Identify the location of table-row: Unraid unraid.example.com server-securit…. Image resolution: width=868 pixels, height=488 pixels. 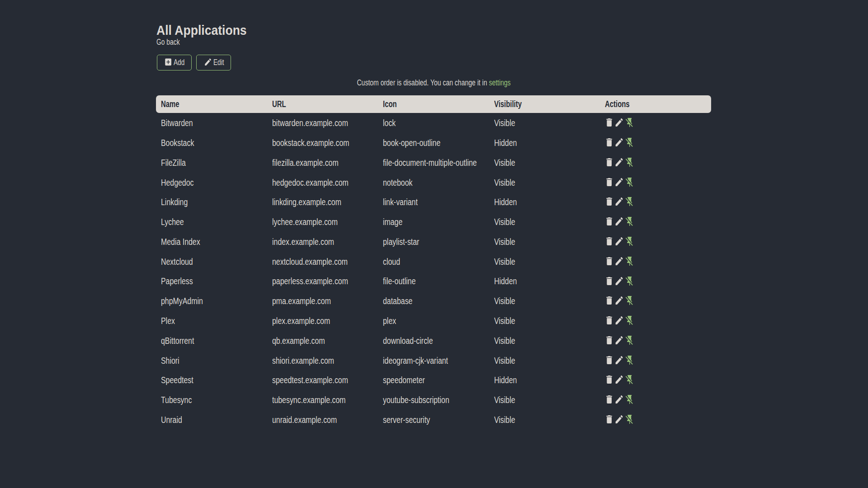
(434, 419).